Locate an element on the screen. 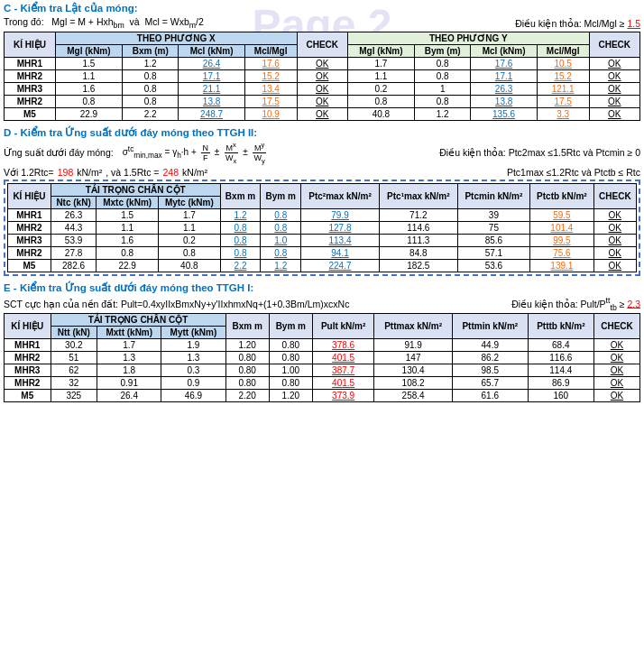 The height and width of the screenshot is (645, 644). cell-pttmin: 86.2 is located at coordinates (490, 358).